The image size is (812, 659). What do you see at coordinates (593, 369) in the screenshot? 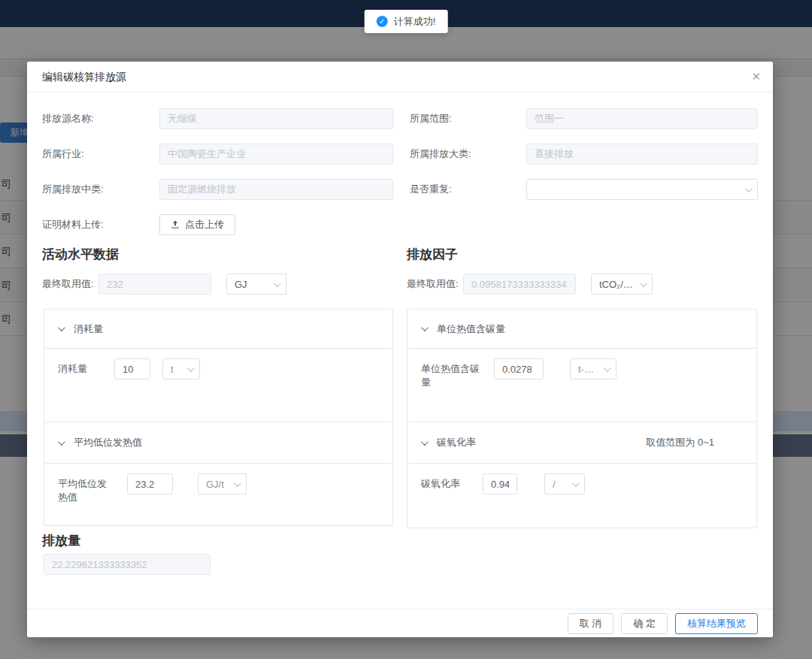
I see `carbon-content-unit-select: t-C/...` at bounding box center [593, 369].